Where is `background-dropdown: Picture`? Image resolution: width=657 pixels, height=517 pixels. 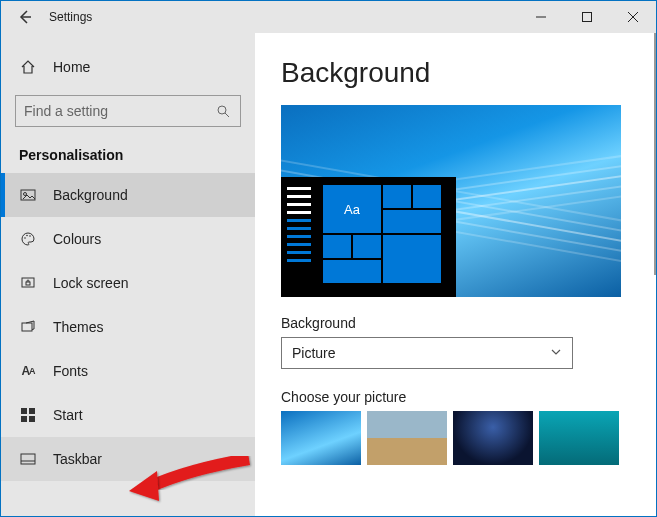
background-dropdown: Picture is located at coordinates (427, 353).